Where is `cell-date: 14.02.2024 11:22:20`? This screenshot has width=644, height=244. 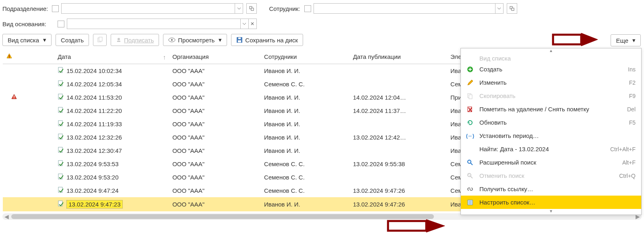 cell-date: 14.02.2024 11:22:20 is located at coordinates (112, 111).